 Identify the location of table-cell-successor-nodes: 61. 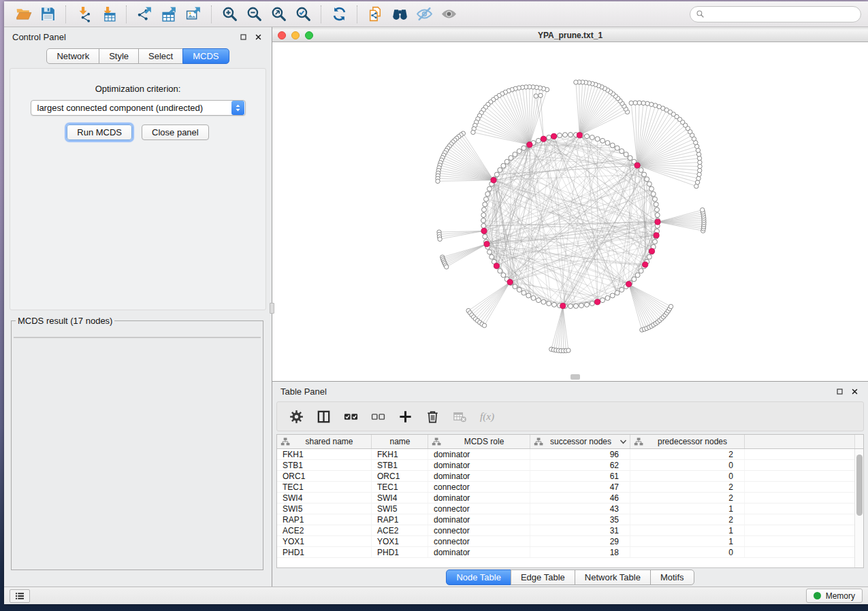
(580, 476).